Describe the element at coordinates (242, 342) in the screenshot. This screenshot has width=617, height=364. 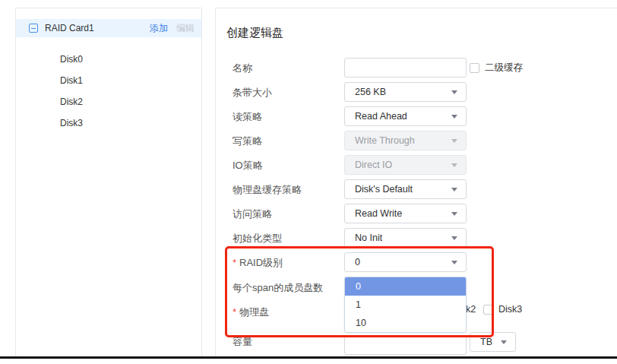
I see `capacity-label: 容量` at that location.